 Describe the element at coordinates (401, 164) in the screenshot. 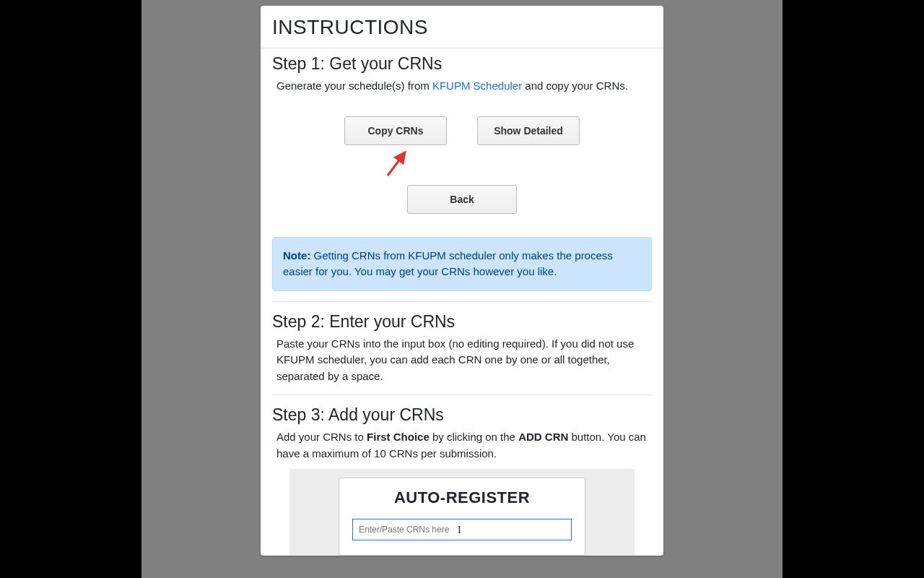

I see `red-arrow-icon` at that location.